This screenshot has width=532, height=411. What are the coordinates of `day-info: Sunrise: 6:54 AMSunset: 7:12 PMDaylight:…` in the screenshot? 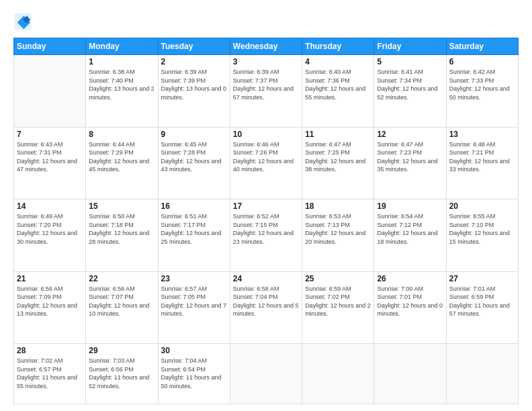 It's located at (410, 229).